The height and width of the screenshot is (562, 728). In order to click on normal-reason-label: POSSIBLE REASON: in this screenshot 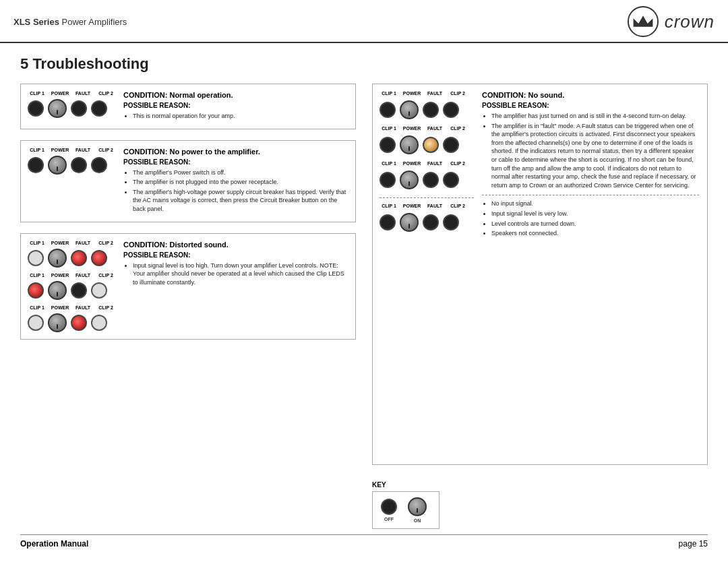, I will do `click(235, 105)`.